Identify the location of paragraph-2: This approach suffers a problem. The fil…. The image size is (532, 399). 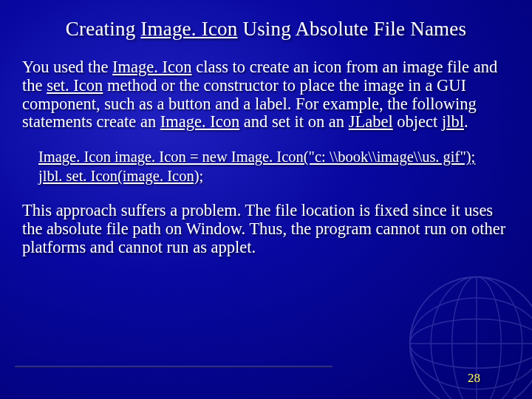
(266, 229).